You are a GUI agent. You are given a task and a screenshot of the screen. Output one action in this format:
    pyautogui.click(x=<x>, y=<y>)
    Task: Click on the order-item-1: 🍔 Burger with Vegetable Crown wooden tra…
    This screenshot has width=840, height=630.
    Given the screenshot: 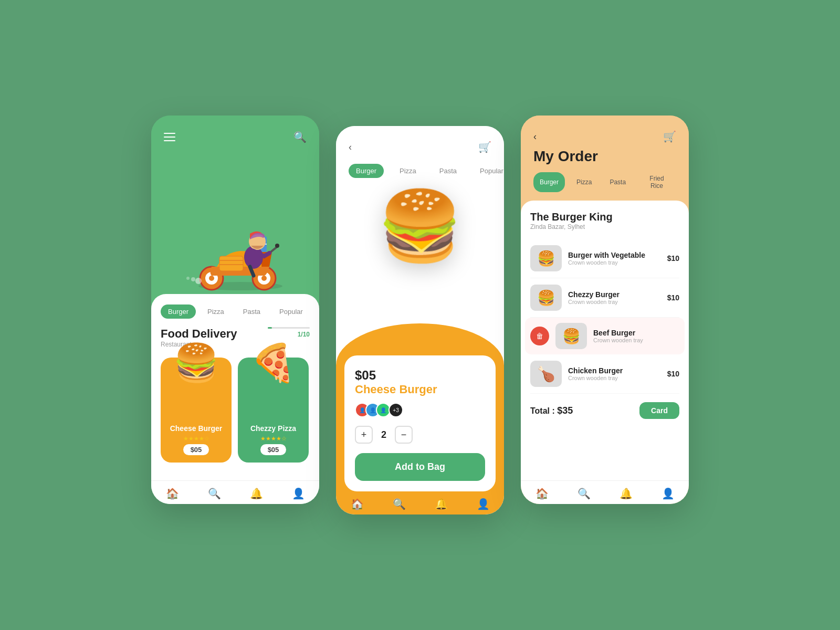 What is the action you would take?
    pyautogui.click(x=605, y=258)
    